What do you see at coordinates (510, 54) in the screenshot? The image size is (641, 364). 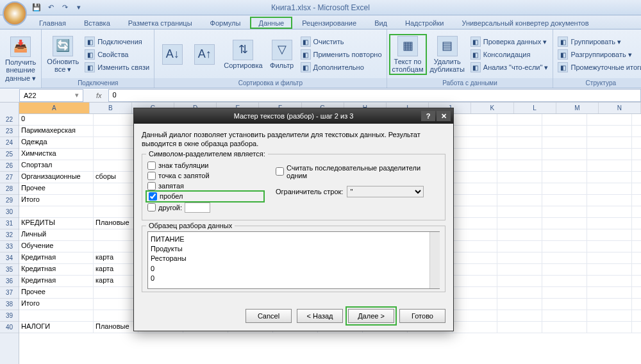 I see `ribbon-small-button: ◧Консолидация` at bounding box center [510, 54].